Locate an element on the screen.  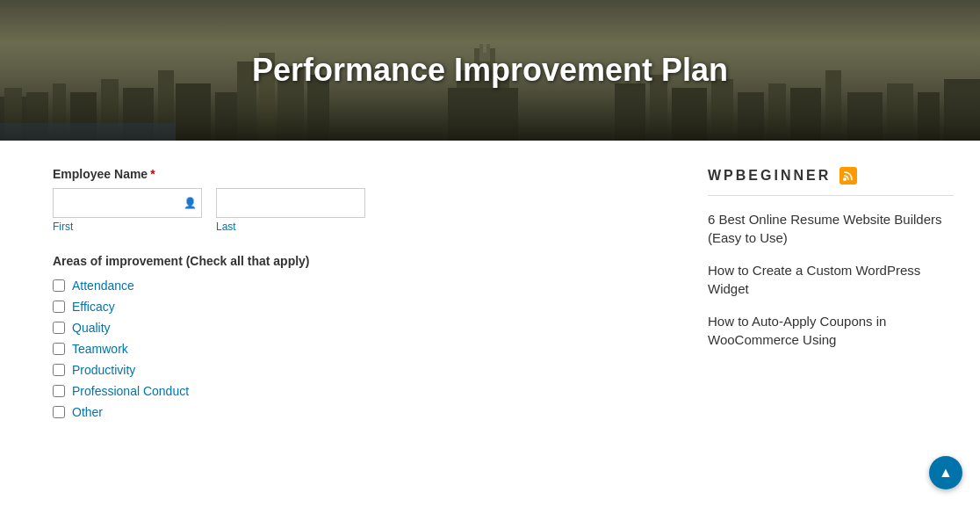
areas-label: Areas of improvement (Check all that app… is located at coordinates (363, 261).